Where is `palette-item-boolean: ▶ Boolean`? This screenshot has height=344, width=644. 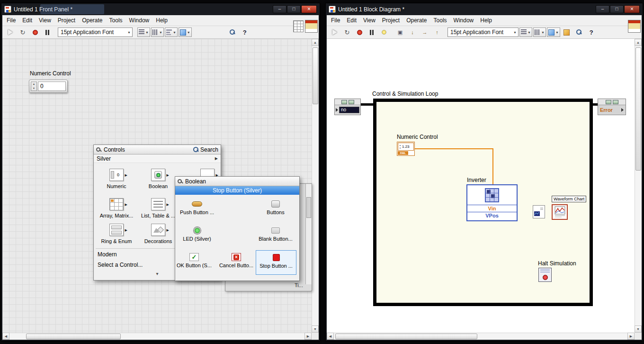
palette-item-boolean: ▶ Boolean is located at coordinates (158, 179).